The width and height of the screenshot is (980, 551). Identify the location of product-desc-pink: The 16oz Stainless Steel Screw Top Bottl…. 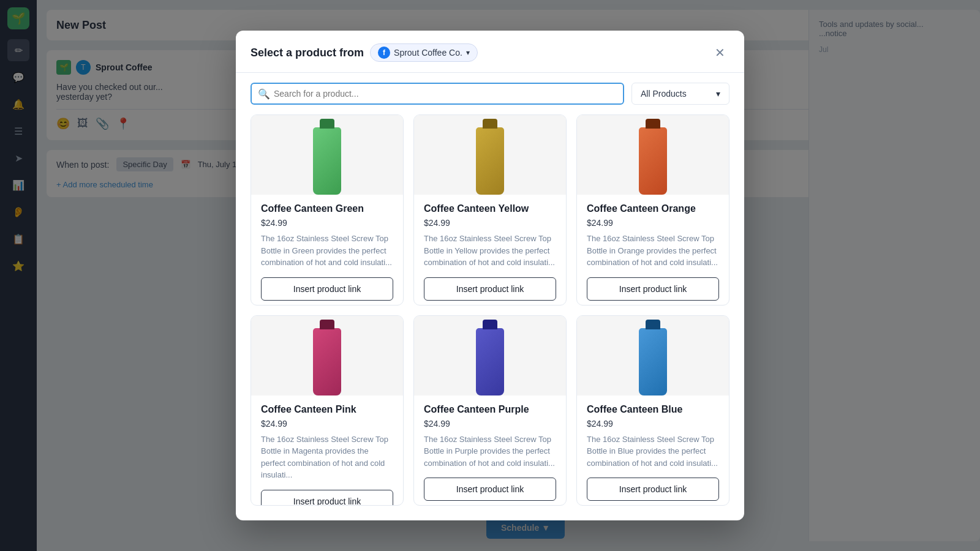
(327, 457).